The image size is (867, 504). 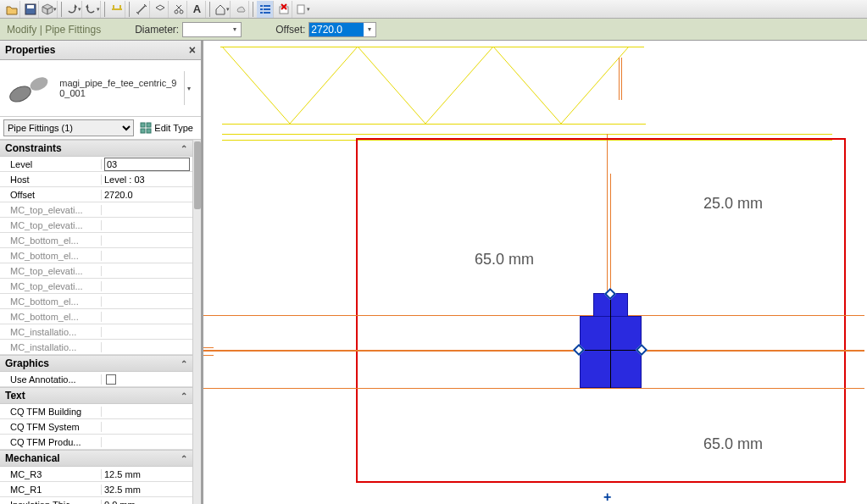 What do you see at coordinates (504, 259) in the screenshot?
I see `dim-label-left: 65.0 mm` at bounding box center [504, 259].